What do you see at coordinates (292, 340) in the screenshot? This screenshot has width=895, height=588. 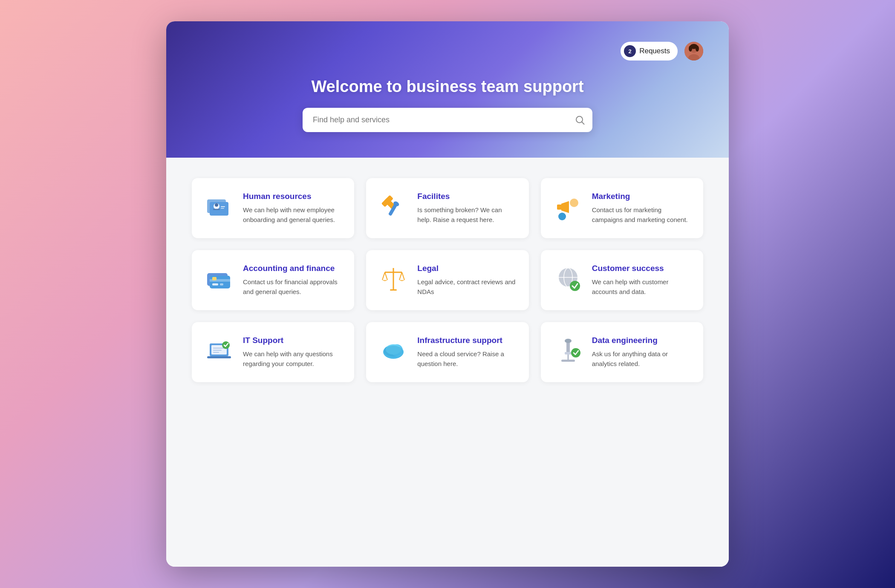 I see `card-it-title: IT Support` at bounding box center [292, 340].